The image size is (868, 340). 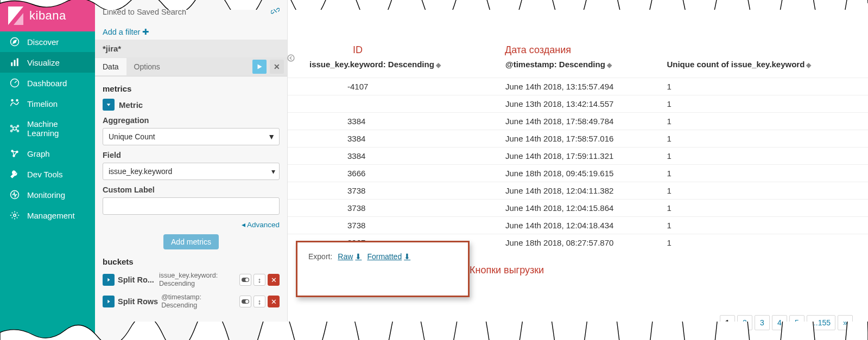 What do you see at coordinates (320, 256) in the screenshot?
I see `export-label: Export:` at bounding box center [320, 256].